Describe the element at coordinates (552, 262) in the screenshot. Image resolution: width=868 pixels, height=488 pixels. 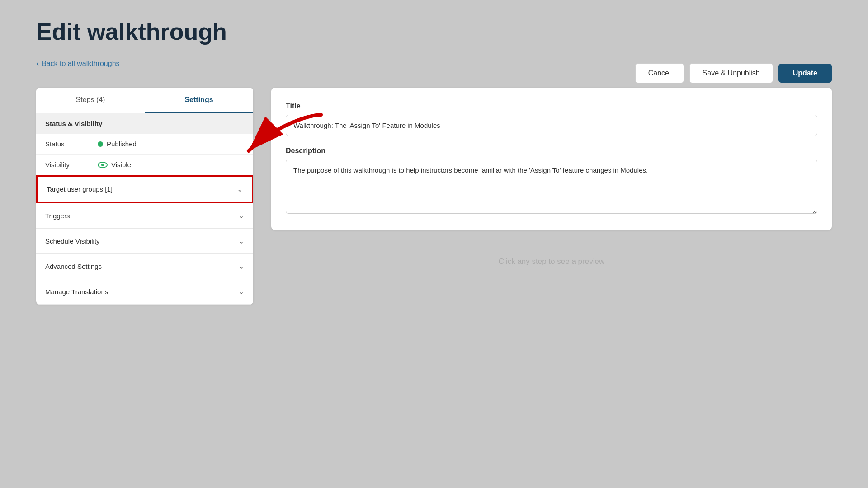
I see `preview-hint: Click any step to see a preview` at that location.